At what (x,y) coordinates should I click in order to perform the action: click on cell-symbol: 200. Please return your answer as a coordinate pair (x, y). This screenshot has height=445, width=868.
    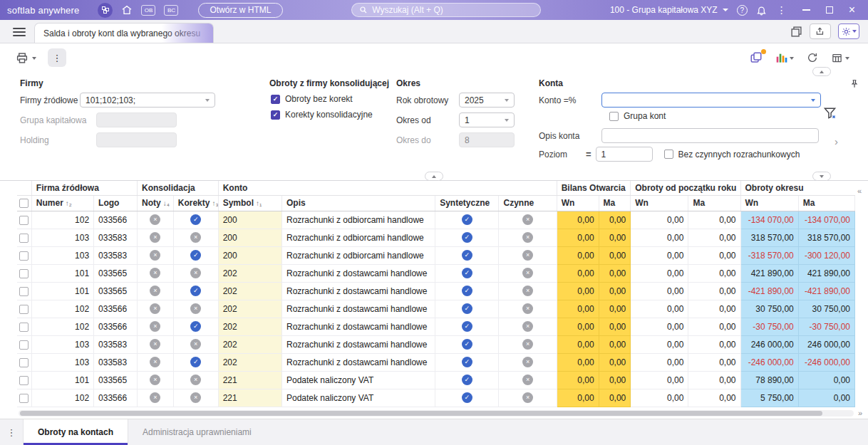
    Looking at the image, I should click on (249, 255).